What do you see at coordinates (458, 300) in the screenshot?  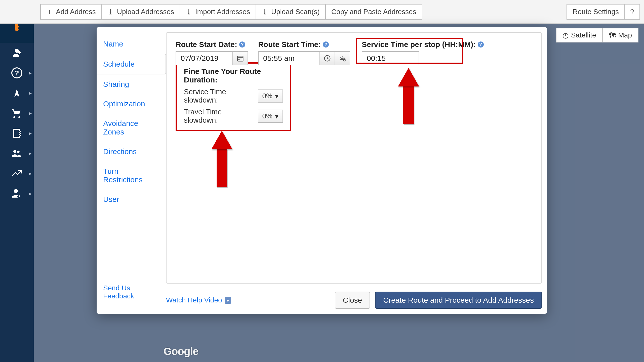 I see `create-route-label: Create Route and Proceed to Add Addresse…` at bounding box center [458, 300].